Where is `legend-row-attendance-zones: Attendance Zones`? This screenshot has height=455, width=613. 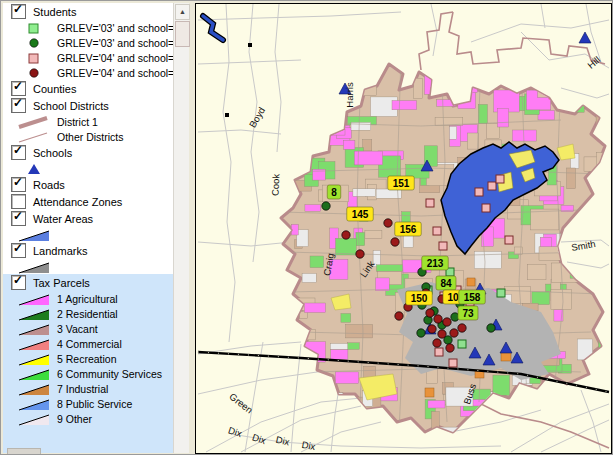
legend-row-attendance-zones: Attendance Zones is located at coordinates (88, 202).